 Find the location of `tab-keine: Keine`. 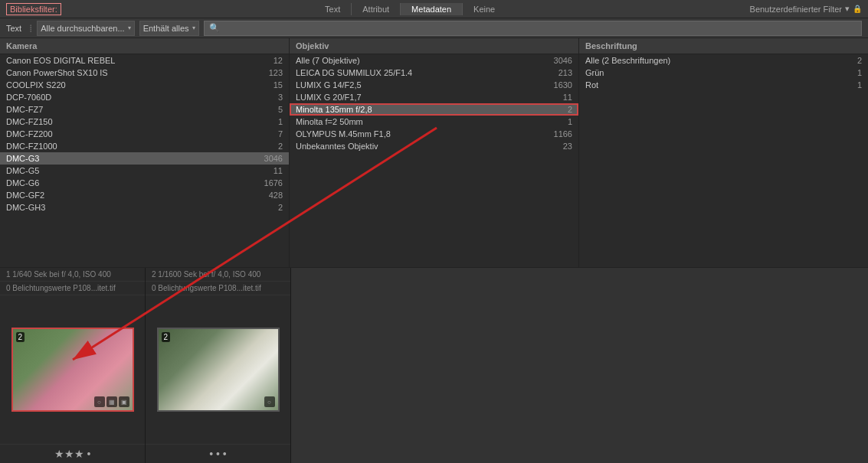

tab-keine: Keine is located at coordinates (484, 9).